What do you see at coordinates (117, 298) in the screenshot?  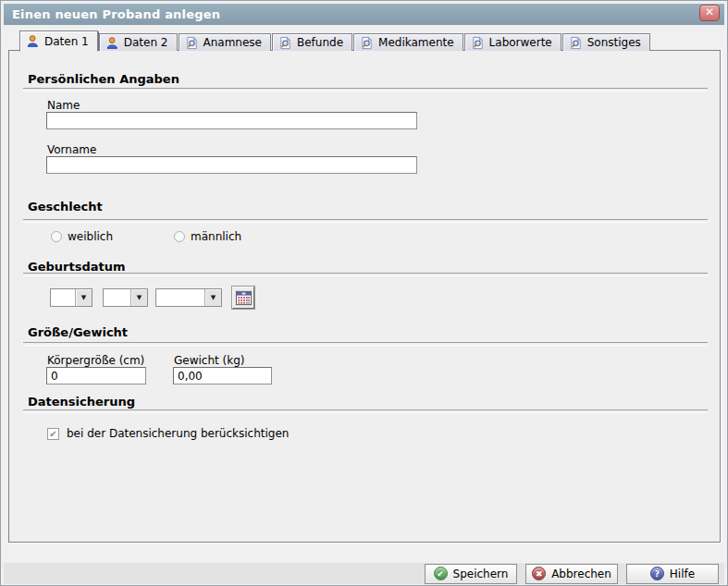 I see `birth-month-value` at bounding box center [117, 298].